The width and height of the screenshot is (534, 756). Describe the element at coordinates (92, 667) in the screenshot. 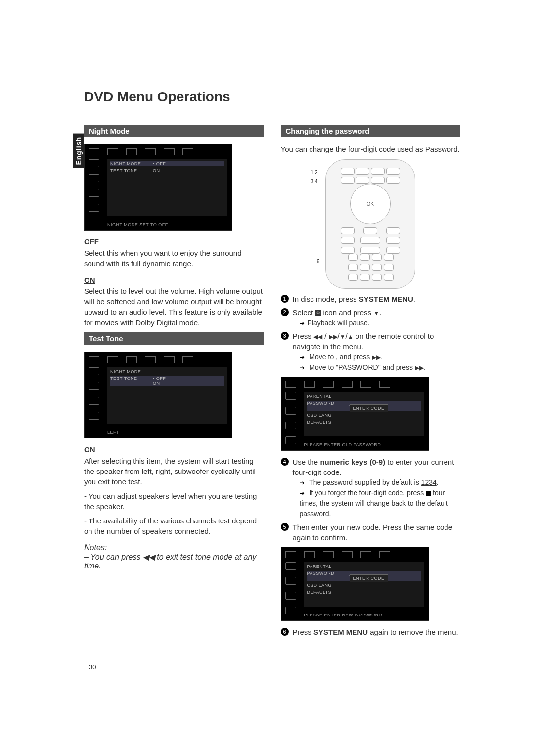

I see `page-number: 30` at that location.